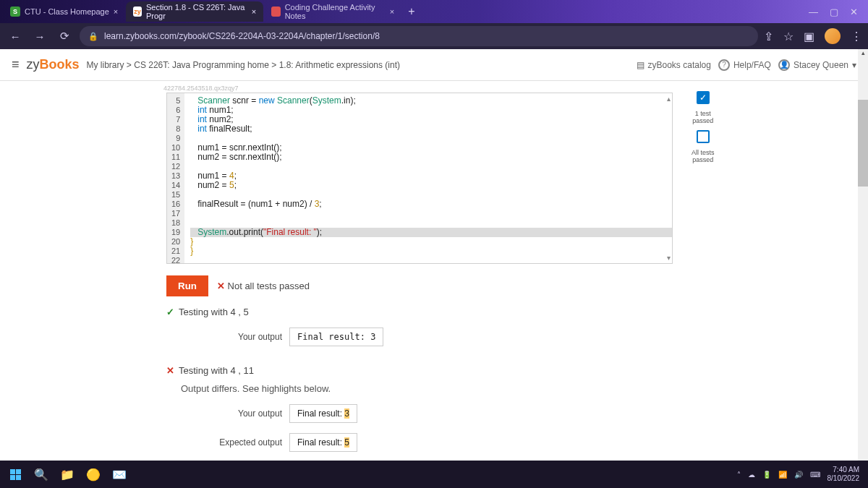  Describe the element at coordinates (16, 65) in the screenshot. I see `menu-icon: ≡` at that location.